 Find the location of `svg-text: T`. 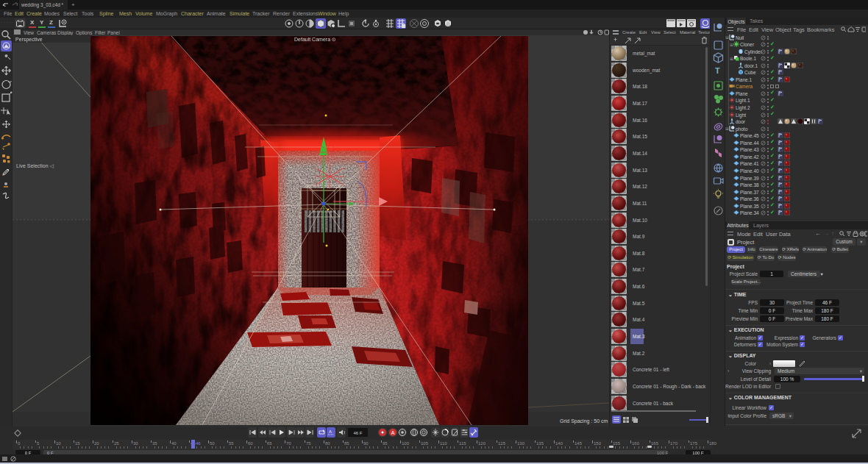

svg-text: T is located at coordinates (718, 71).